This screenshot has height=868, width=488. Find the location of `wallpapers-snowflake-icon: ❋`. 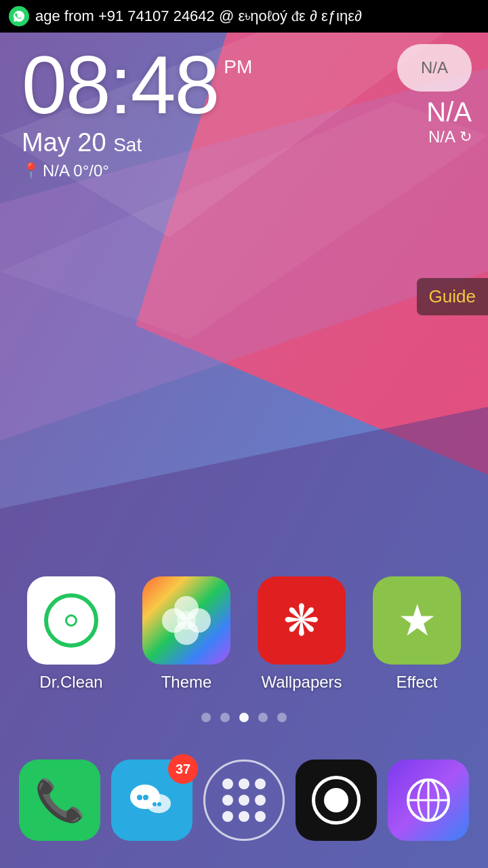

wallpapers-snowflake-icon: ❋ is located at coordinates (302, 620).